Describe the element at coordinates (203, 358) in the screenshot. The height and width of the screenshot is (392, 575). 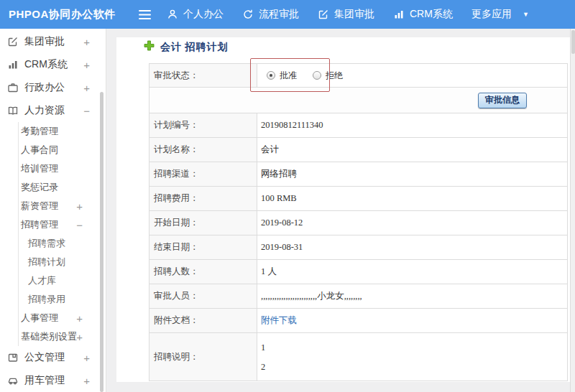
I see `field-label: 招聘说明：` at that location.